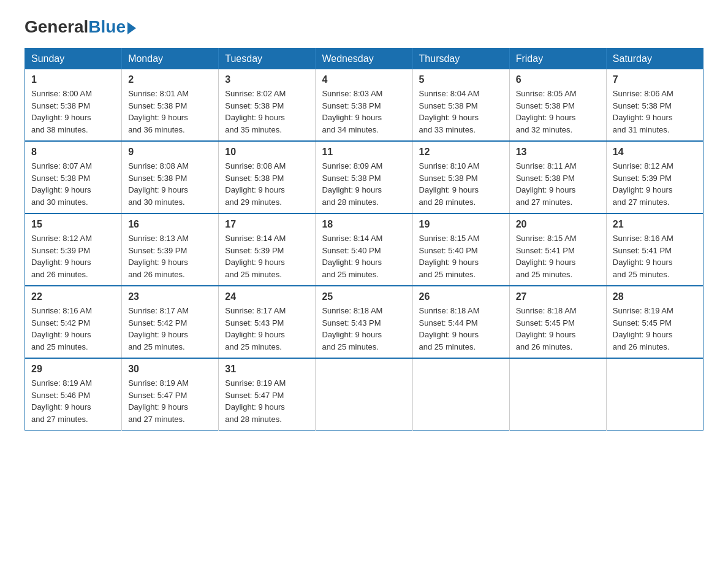 The height and width of the screenshot is (563, 728). What do you see at coordinates (558, 322) in the screenshot?
I see `calendar-cell: 27Sunrise: 8:18 AMSunset: 5:45 PMDayligh…` at bounding box center [558, 322].